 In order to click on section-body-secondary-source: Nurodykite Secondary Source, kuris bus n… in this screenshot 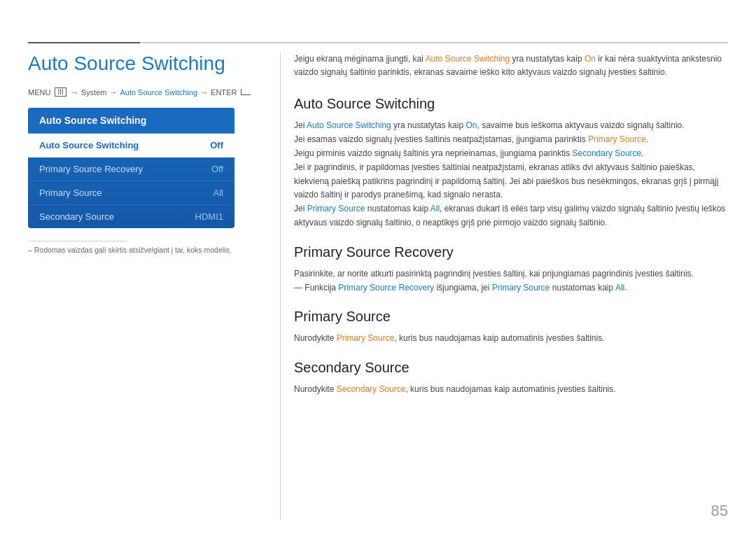, I will do `click(511, 390)`.